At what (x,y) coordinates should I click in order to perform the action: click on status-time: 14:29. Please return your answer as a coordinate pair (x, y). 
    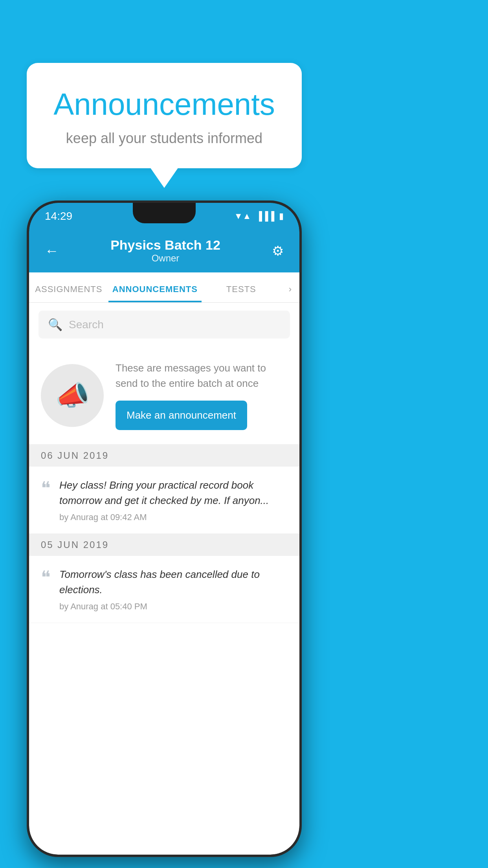
    Looking at the image, I should click on (59, 216).